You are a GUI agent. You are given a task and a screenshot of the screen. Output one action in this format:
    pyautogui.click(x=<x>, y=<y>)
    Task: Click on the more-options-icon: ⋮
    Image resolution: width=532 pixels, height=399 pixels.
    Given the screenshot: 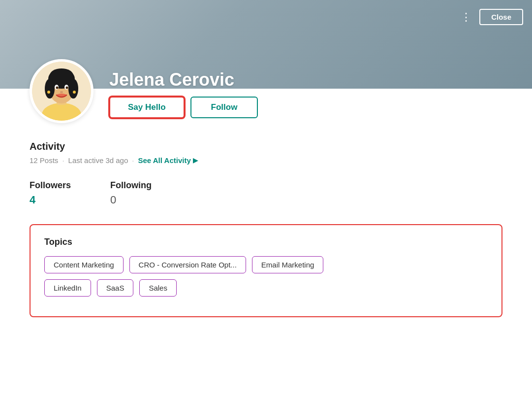 What is the action you would take?
    pyautogui.click(x=467, y=17)
    